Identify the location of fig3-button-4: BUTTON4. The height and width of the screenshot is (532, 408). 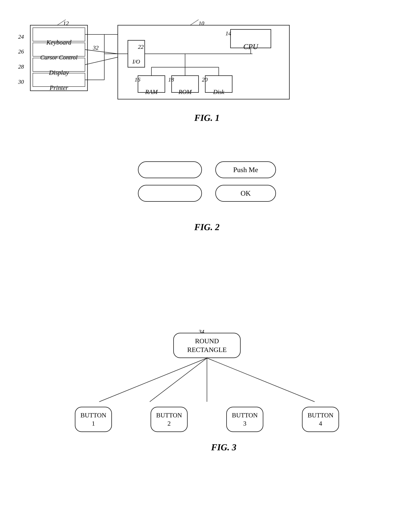
(321, 419).